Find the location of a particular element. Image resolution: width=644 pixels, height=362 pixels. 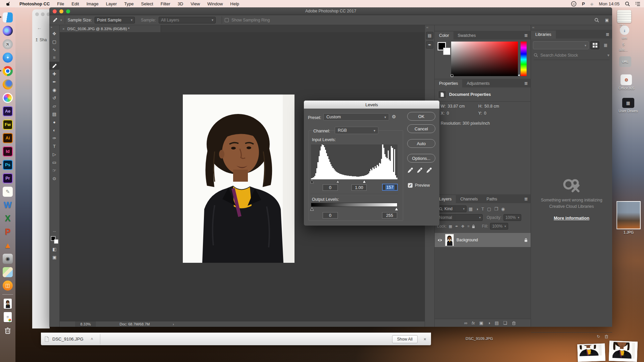

tool-preset-chevron: ▾ is located at coordinates (61, 20).